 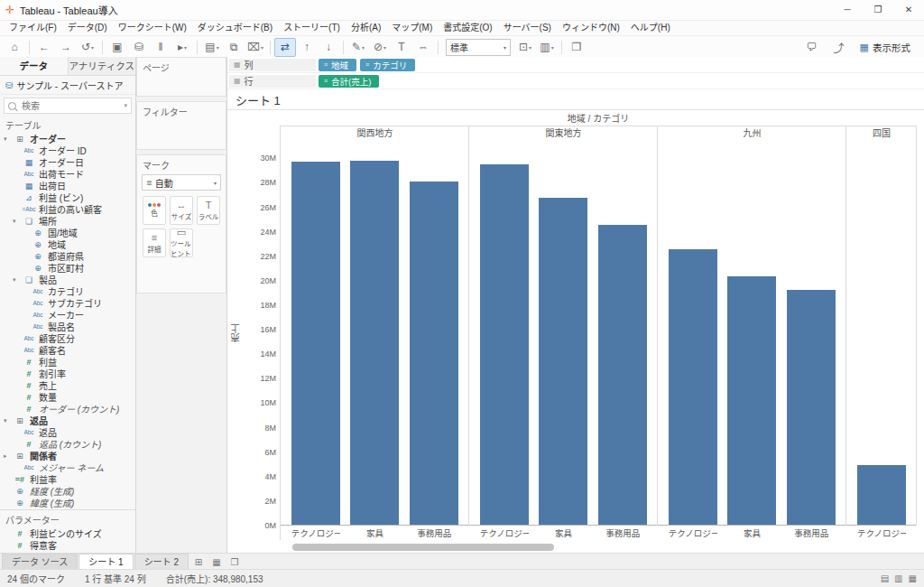 I want to click on datasource-item: ⛁ サンプル - スーパーストア, so click(x=68, y=85).